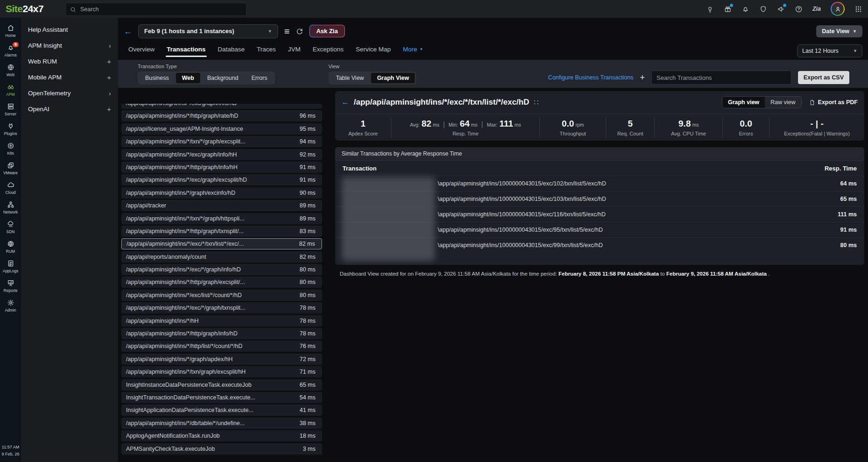  I want to click on filter-option-business: Business, so click(157, 78).